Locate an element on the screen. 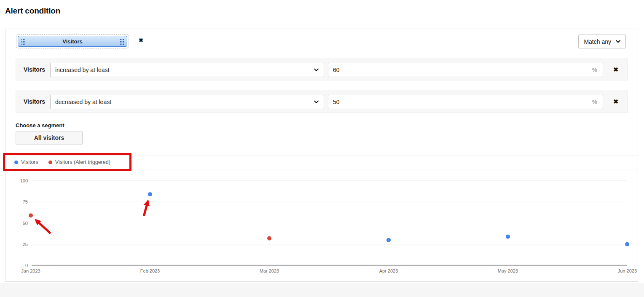 This screenshot has height=297, width=644. y-axis-tick-label: 50 is located at coordinates (25, 223).